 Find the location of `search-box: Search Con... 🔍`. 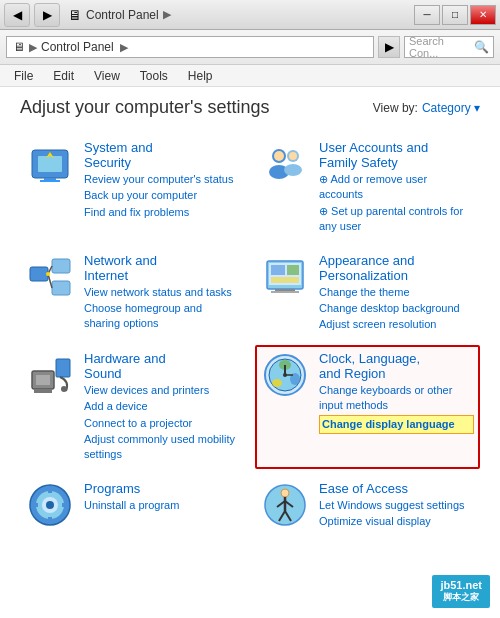

search-box: Search Con... 🔍 is located at coordinates (449, 47).